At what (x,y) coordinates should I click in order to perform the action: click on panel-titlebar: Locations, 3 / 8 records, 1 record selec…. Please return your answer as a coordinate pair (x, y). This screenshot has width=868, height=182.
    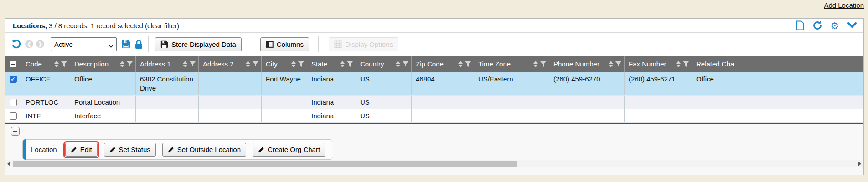
    Looking at the image, I should click on (434, 25).